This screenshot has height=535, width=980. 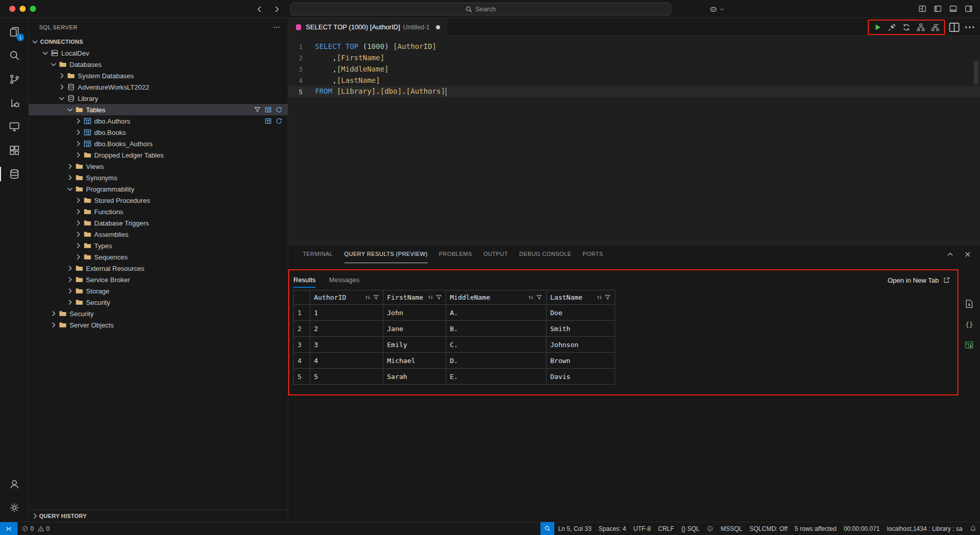 What do you see at coordinates (768, 528) in the screenshot?
I see `status-sqlcmd-mode: SQLCMD: Off` at bounding box center [768, 528].